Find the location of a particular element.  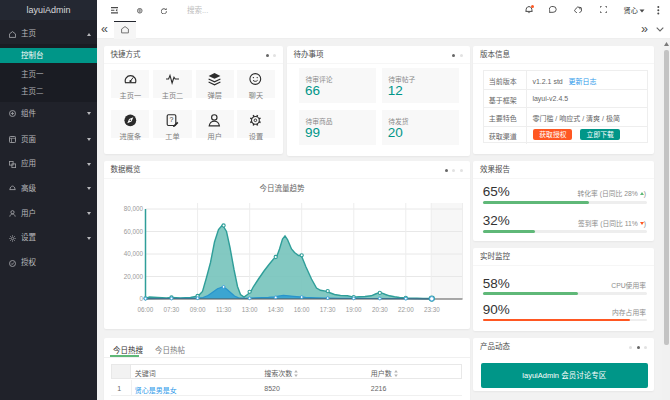

svg-text: 17:30 is located at coordinates (327, 310).